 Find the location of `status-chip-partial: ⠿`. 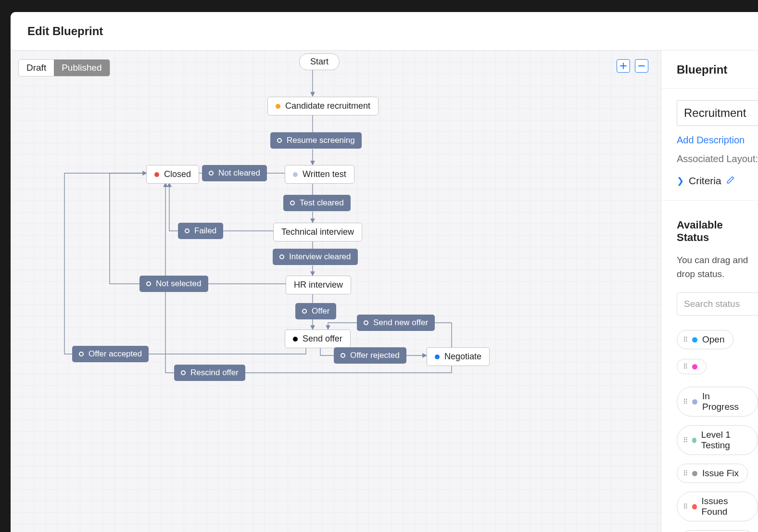

status-chip-partial: ⠿ is located at coordinates (692, 367).